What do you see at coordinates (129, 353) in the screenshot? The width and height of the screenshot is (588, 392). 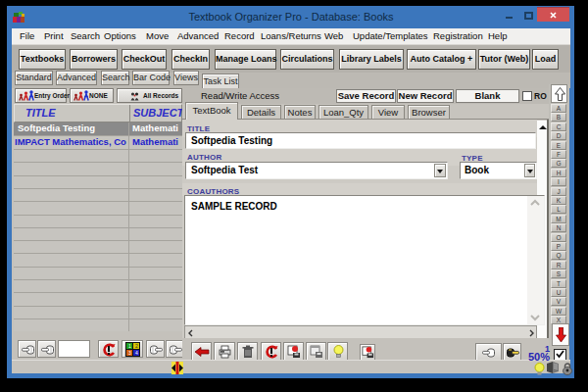 I see `svg-text: 3` at bounding box center [129, 353].